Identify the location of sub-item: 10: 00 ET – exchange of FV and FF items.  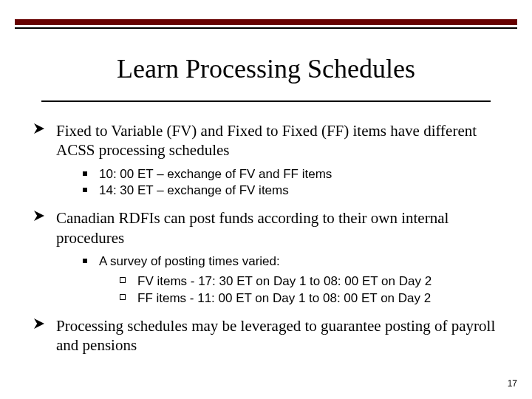
(293, 174).